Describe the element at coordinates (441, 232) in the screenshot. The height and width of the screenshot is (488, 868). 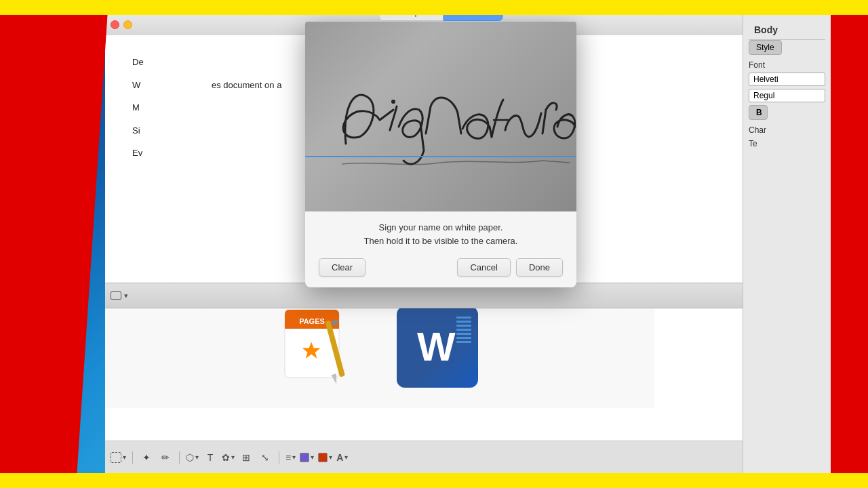
I see `dialog-instruction: Sign your name on white paper. Then hold…` at that location.